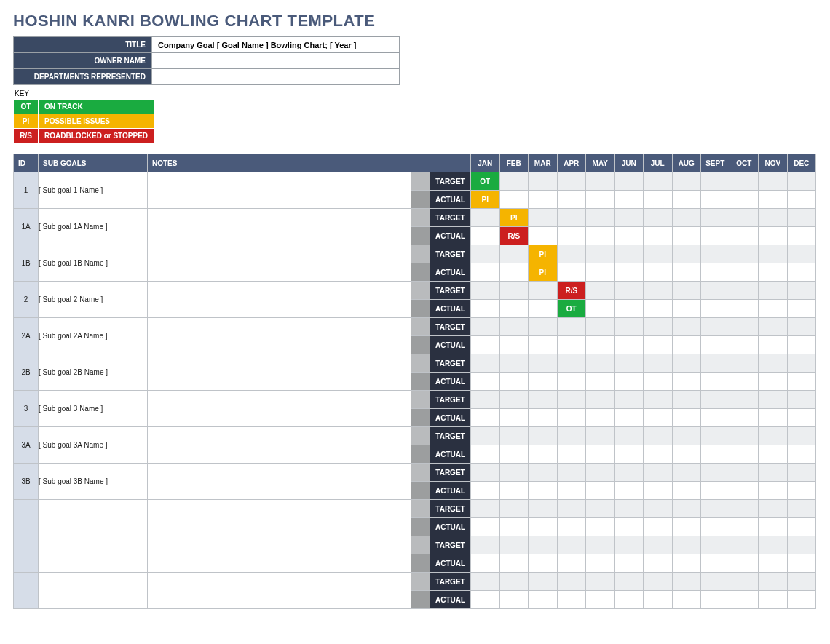 This screenshot has height=644, width=830. Describe the element at coordinates (93, 482) in the screenshot. I see `row-subgoal: [ Sub goal 3B Name ]` at that location.